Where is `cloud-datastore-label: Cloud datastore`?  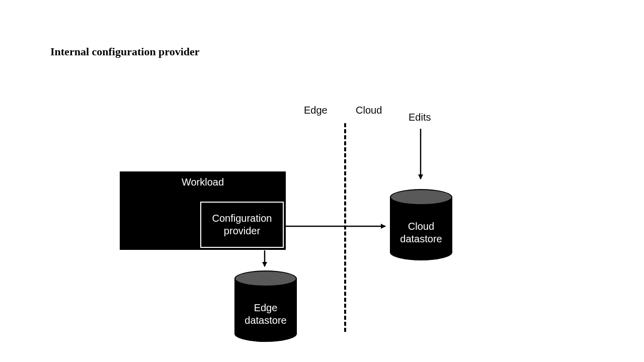
cloud-datastore-label: Cloud datastore is located at coordinates (421, 233).